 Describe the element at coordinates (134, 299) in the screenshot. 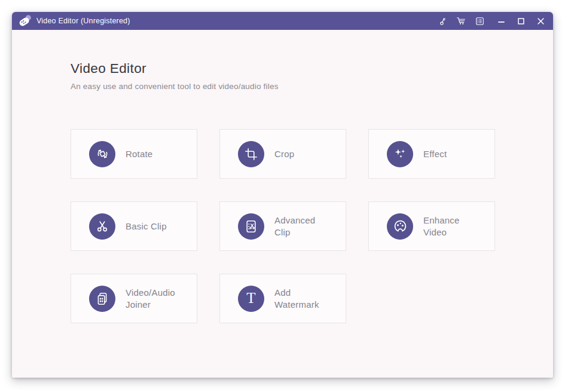

I see `tool-card-video-audio-joiner: Video/Audio Joiner` at that location.